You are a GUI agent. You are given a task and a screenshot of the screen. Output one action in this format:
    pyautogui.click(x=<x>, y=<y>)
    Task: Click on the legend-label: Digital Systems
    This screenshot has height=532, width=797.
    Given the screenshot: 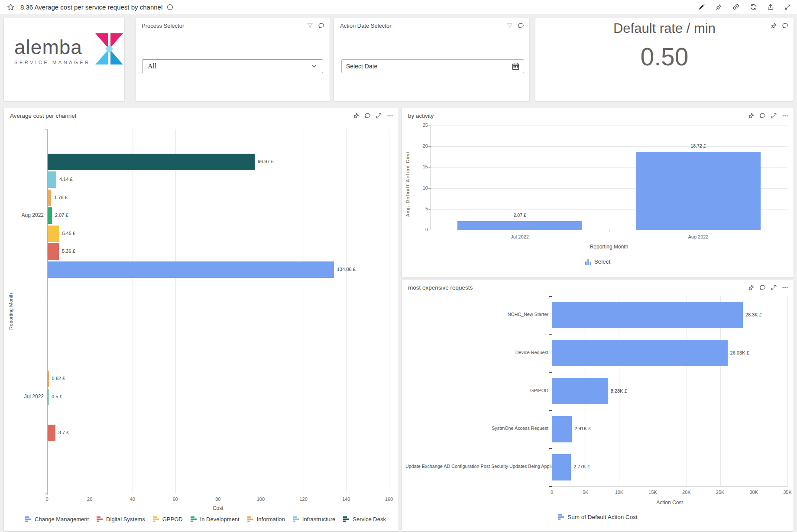 What is the action you would take?
    pyautogui.click(x=126, y=519)
    